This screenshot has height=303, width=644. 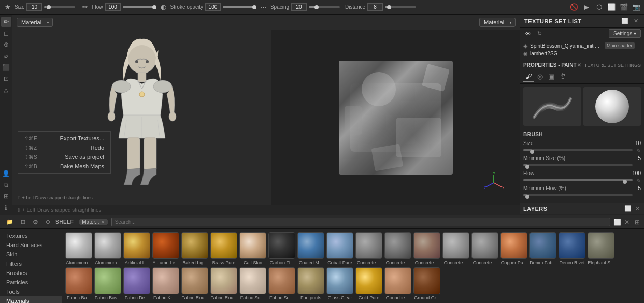 What do you see at coordinates (625, 33) in the screenshot?
I see `settings-button: Settings ▾` at bounding box center [625, 33].